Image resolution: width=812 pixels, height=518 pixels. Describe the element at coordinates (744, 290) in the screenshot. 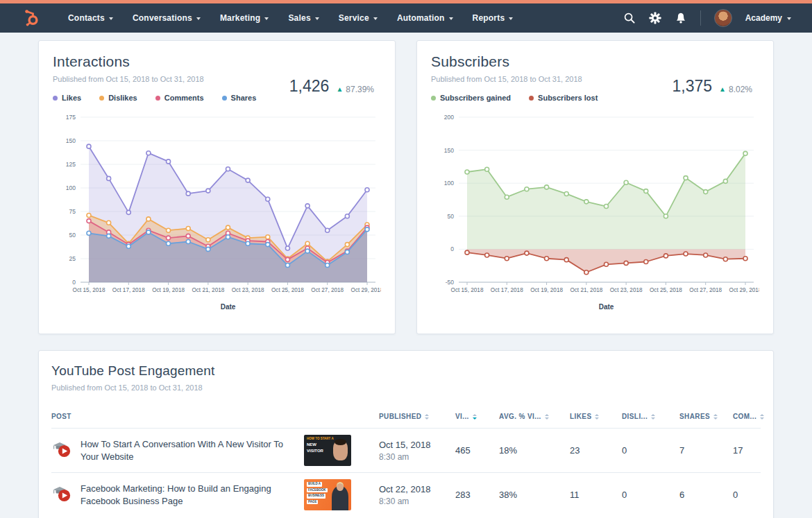

I see `svg-text: Oct 29, 2018` at that location.